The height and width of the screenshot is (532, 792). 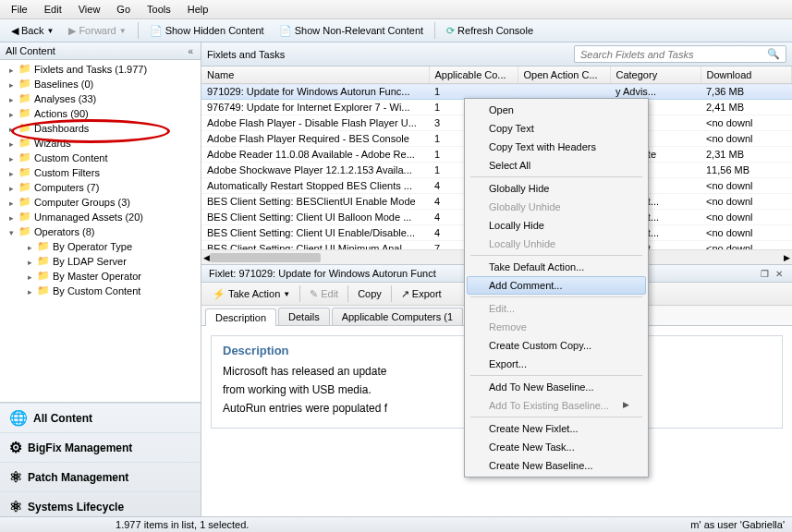 What do you see at coordinates (90, 261) in the screenshot?
I see `tree-label: By LDAP Server` at bounding box center [90, 261].